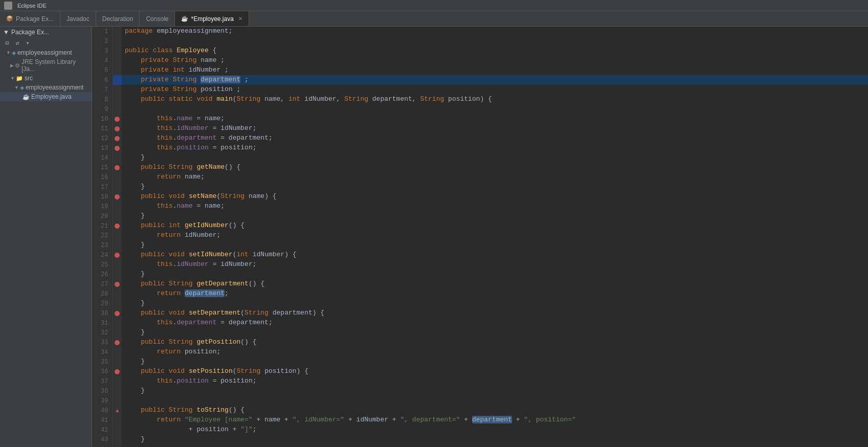  What do you see at coordinates (495, 410) in the screenshot?
I see `code-line: public String toString() {` at bounding box center [495, 410].